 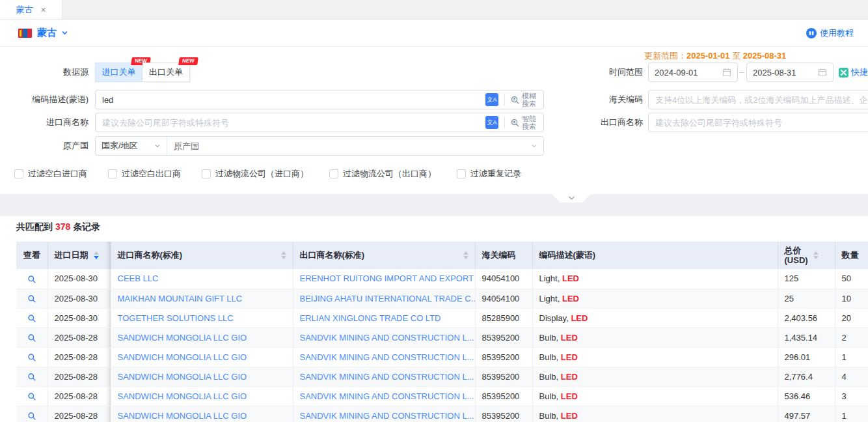 I want to click on checkbox-filter-blank-importer: 过滤空白进口商, so click(x=51, y=174).